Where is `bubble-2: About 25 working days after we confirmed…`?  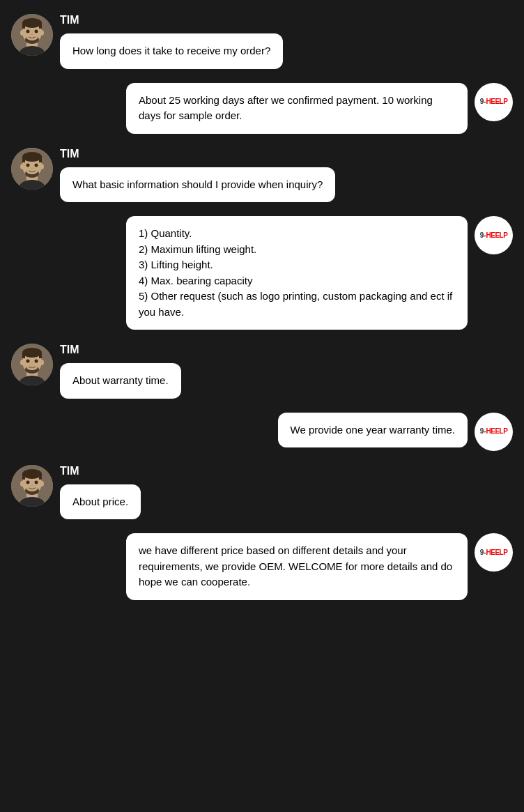
bubble-2: About 25 working days after we confirmed… is located at coordinates (297, 109).